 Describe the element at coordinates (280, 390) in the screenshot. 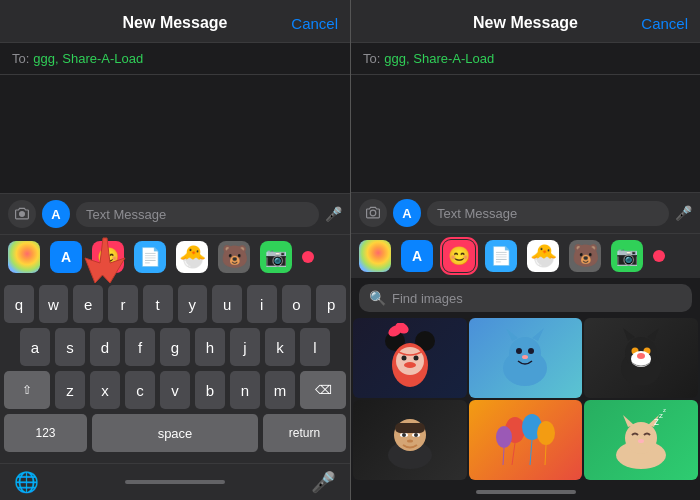

I see `key-m: m` at that location.